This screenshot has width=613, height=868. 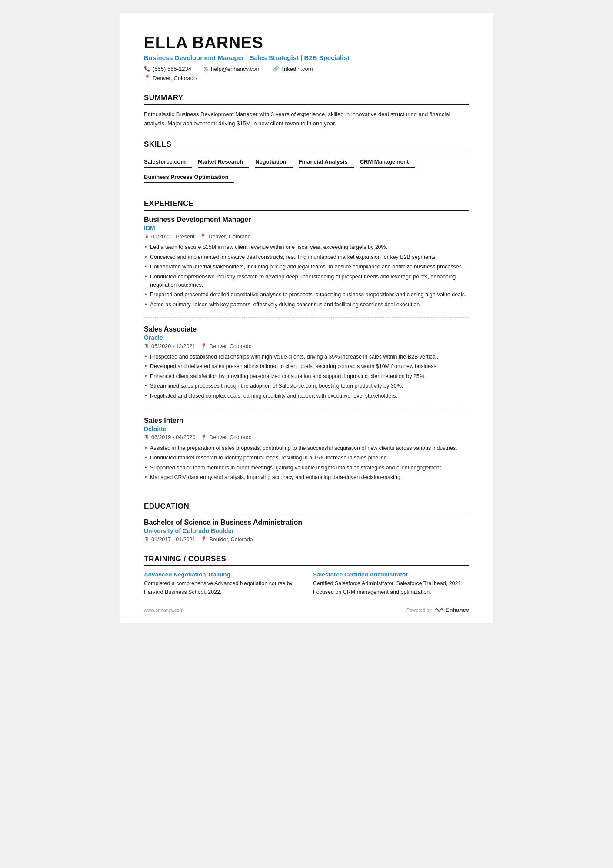 What do you see at coordinates (306, 478) in the screenshot?
I see `list-item: Managed CRM data entry and analysis, imp…` at bounding box center [306, 478].